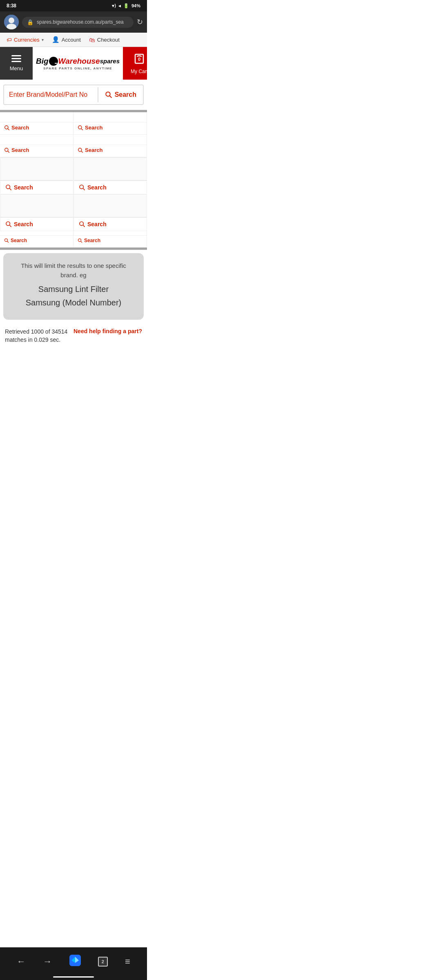 The width and height of the screenshot is (441, 980). What do you see at coordinates (126, 6) in the screenshot?
I see `battery-icon: 🔋` at bounding box center [126, 6].